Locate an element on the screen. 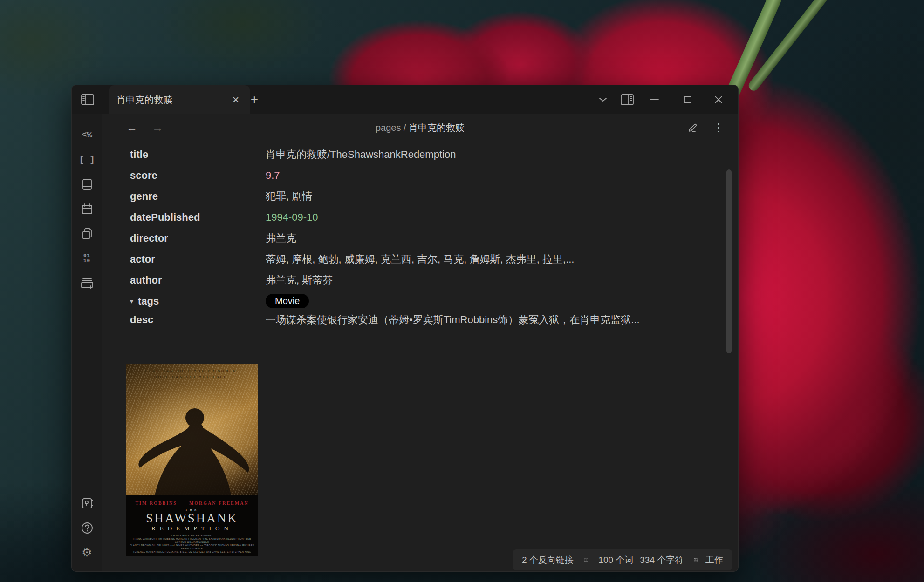 This screenshot has width=924, height=582. gear-icon: ⚙ is located at coordinates (87, 552).